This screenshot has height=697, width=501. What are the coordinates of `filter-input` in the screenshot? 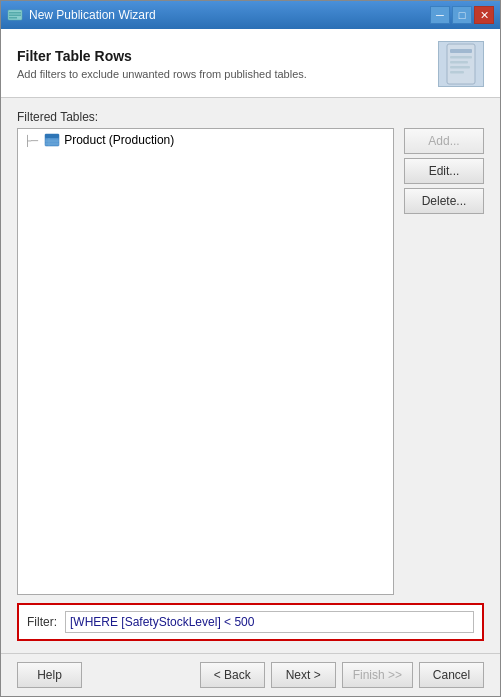 It's located at (270, 622).